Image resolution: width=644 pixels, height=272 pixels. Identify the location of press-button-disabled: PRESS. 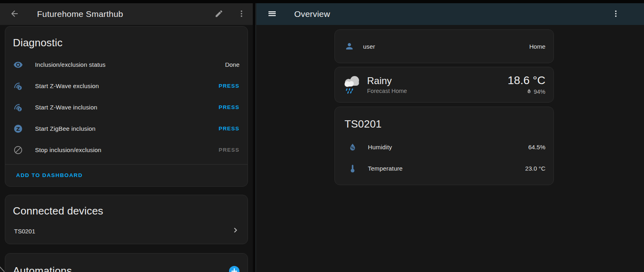
(229, 150).